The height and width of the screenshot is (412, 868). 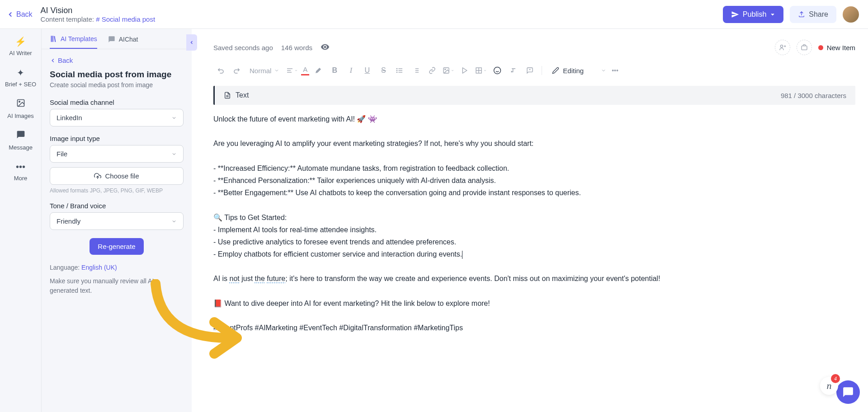 I want to click on emoji-button, so click(x=497, y=70).